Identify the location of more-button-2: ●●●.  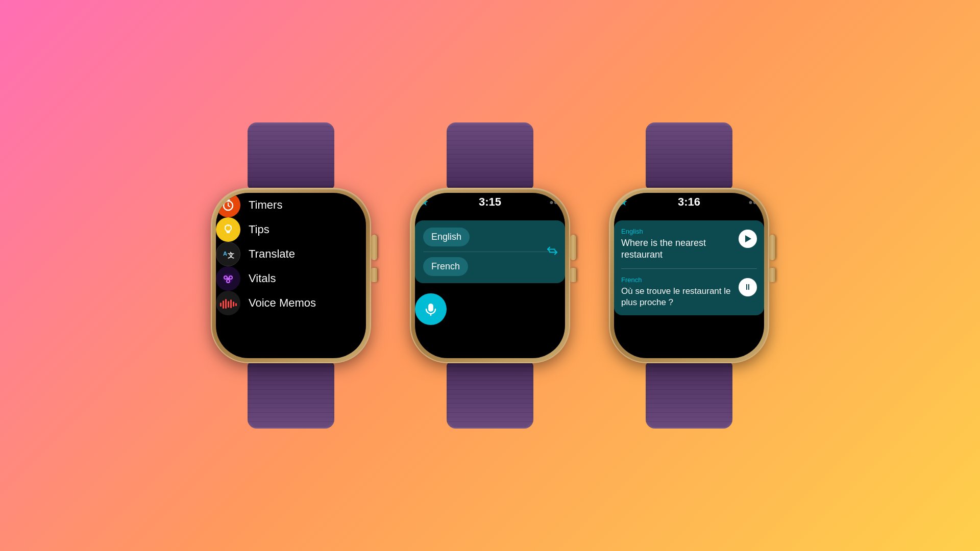
(556, 202).